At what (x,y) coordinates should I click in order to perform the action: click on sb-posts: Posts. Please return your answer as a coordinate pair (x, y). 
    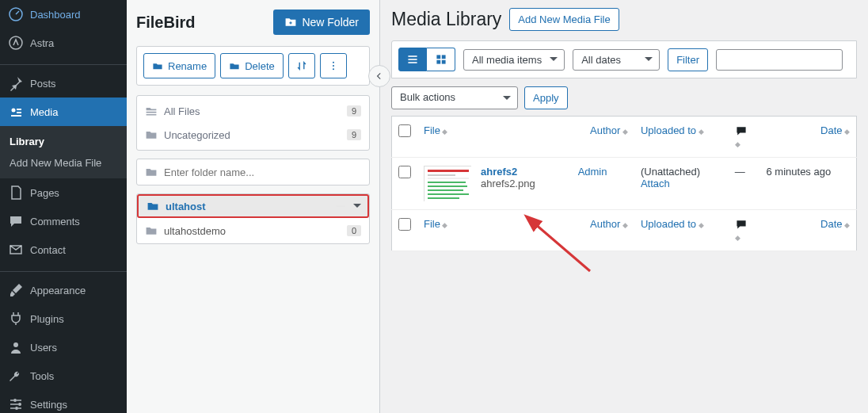
    Looking at the image, I should click on (63, 83).